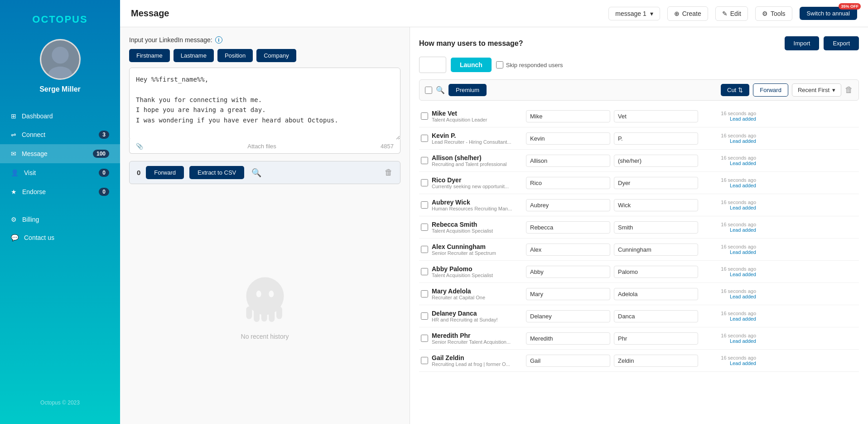  Describe the element at coordinates (774, 14) in the screenshot. I see `tools-button: ⚙ Tools` at that location.